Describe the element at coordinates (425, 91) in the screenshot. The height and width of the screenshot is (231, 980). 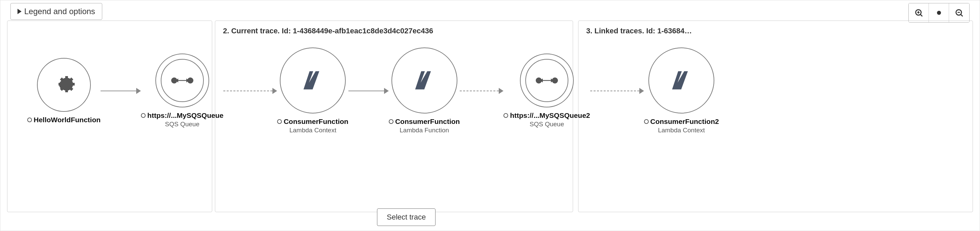
I see `node-consumerfunction-2: ConsumerFunction Lambda Function` at that location.